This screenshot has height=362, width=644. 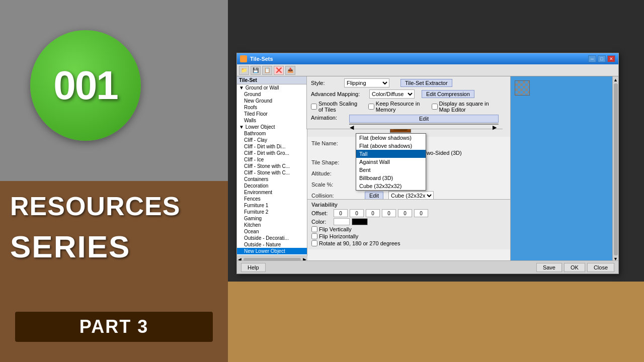 I want to click on tree-item-ground: Ground, so click(x=272, y=95).